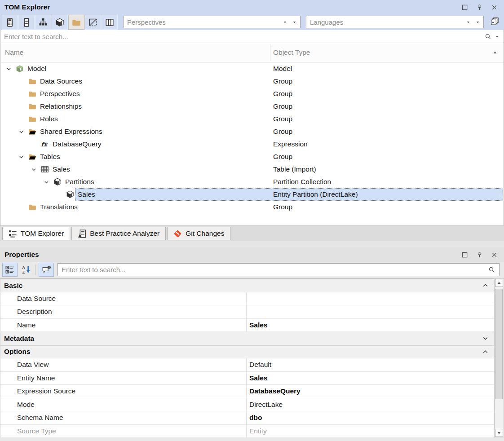 Image resolution: width=504 pixels, height=441 pixels. I want to click on tree-item-label: Translations, so click(59, 207).